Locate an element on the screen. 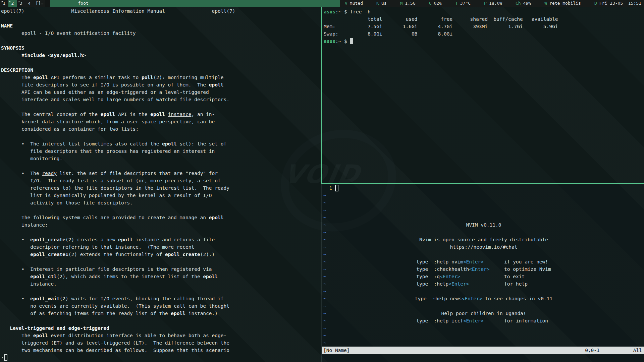  active-cursor is located at coordinates (352, 41).